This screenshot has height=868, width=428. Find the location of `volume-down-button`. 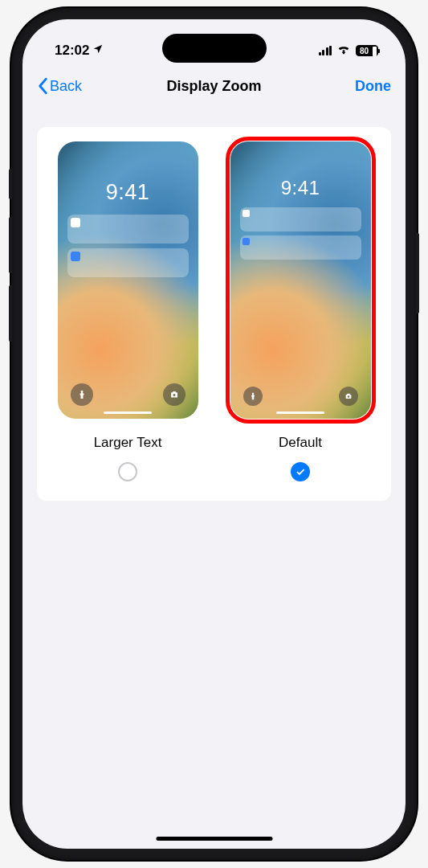

volume-down-button is located at coordinates (10, 313).